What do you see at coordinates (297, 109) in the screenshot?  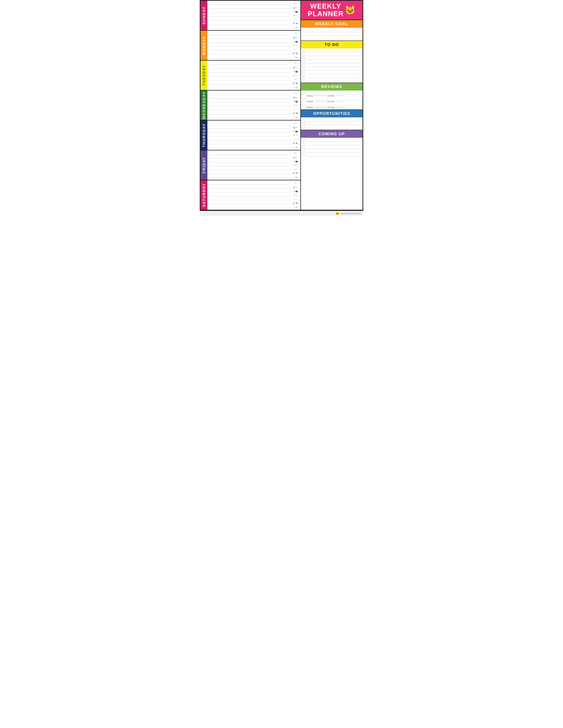 I see `tumblr-icon: t` at bounding box center [297, 109].